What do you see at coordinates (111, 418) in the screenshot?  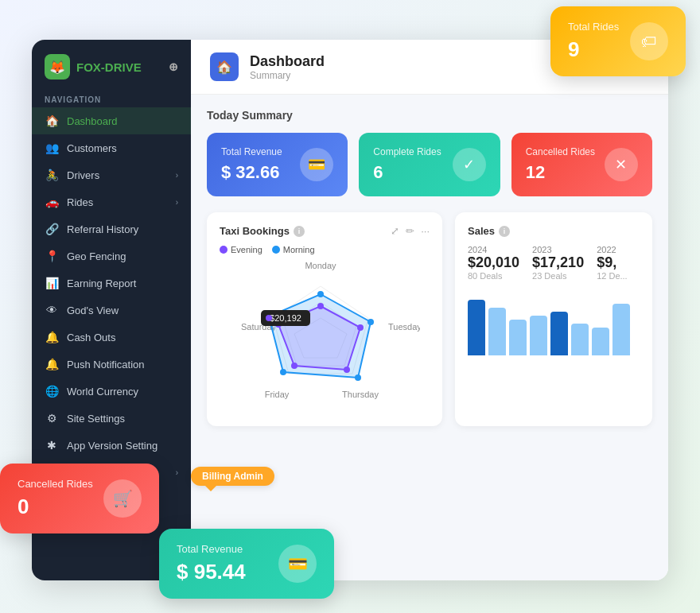 I see `sidebar-item-site-settings: ⚙ Site Settings` at bounding box center [111, 418].